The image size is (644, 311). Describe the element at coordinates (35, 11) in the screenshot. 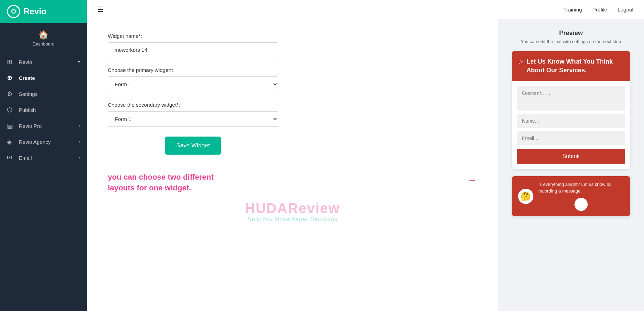

I see `logo-text: Revio` at that location.